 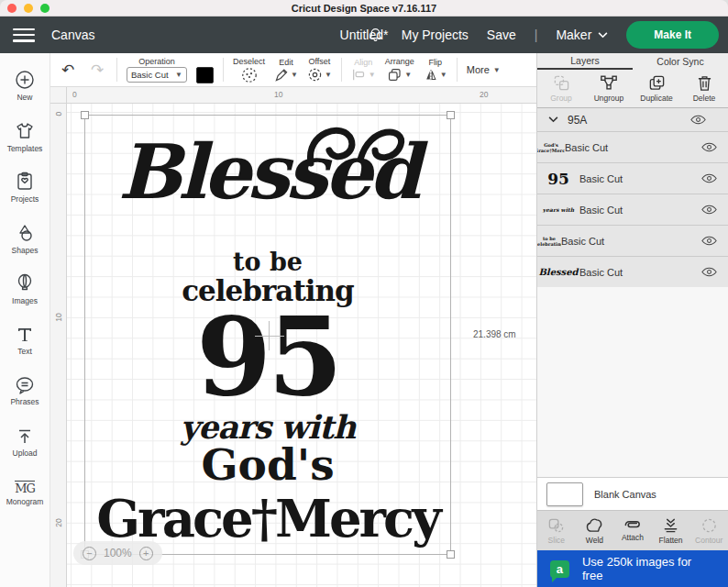 What do you see at coordinates (704, 88) in the screenshot?
I see `delete-button: Delete` at bounding box center [704, 88].